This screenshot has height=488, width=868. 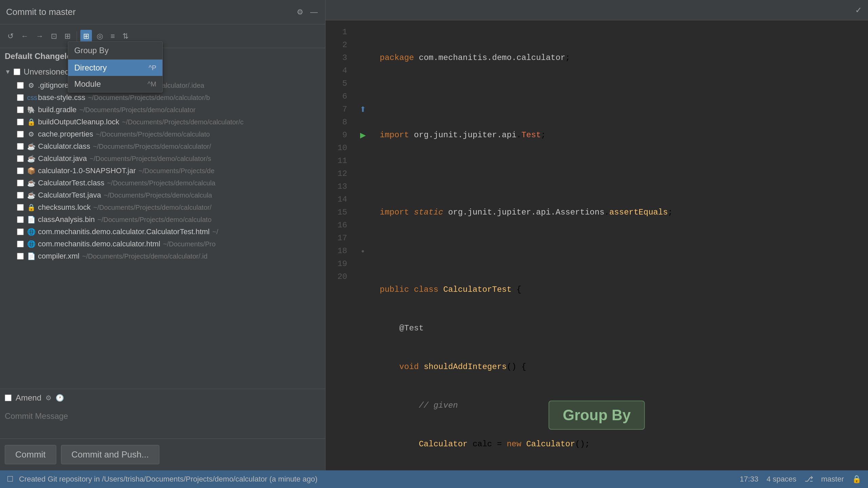 What do you see at coordinates (166, 195) in the screenshot?
I see `list-item: ☕ CalculatorTest.java ~/Documents/Projec…` at bounding box center [166, 195].